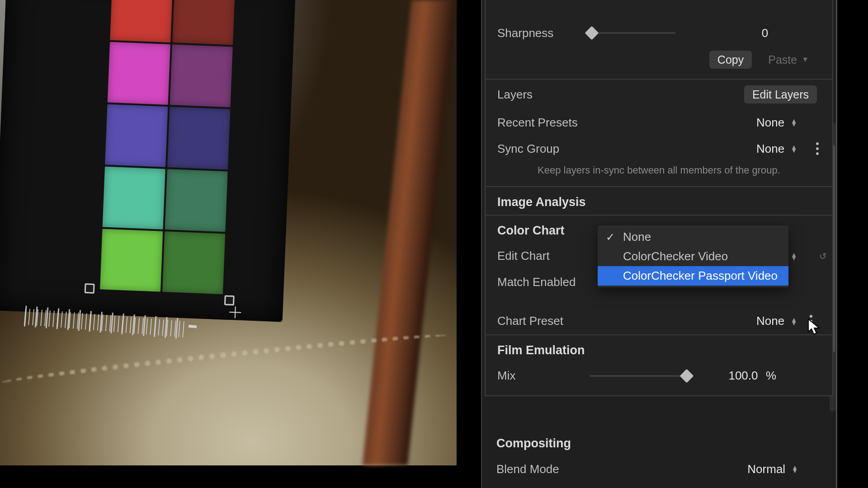 This screenshot has height=488, width=868. Describe the element at coordinates (777, 149) in the screenshot. I see `sync-group-select: None ▲▼` at that location.